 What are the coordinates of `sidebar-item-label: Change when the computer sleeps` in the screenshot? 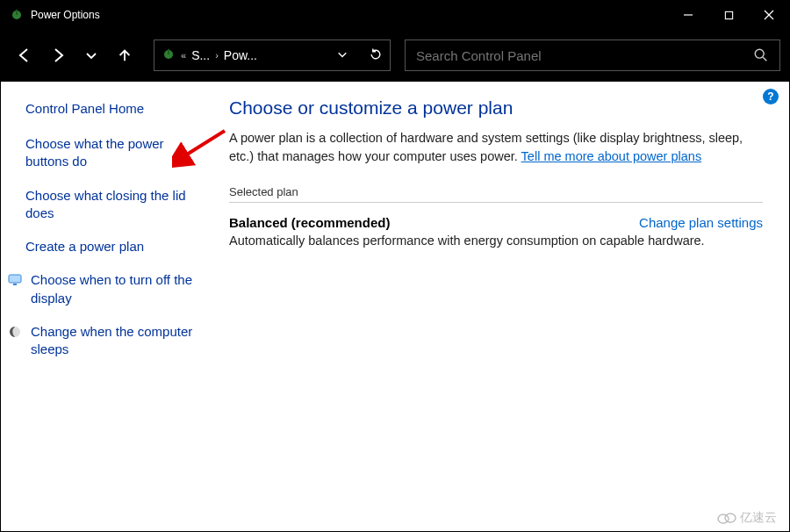 It's located at (118, 341).